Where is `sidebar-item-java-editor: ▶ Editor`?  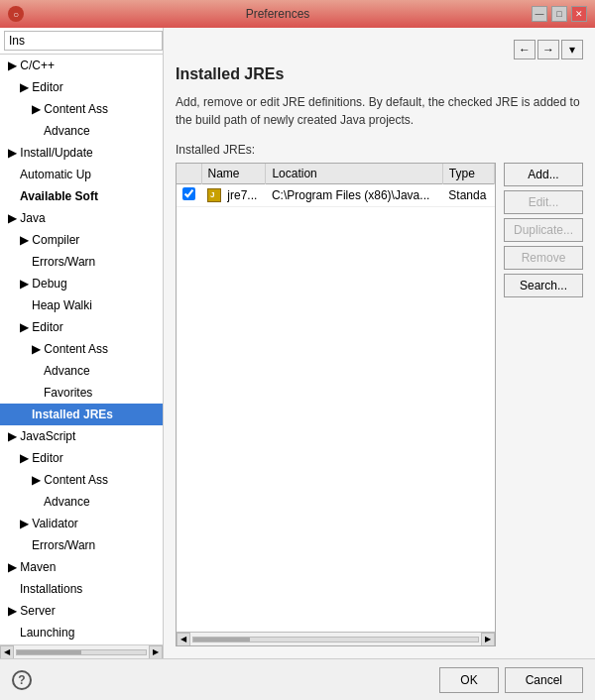 sidebar-item-java-editor: ▶ Editor is located at coordinates (81, 327).